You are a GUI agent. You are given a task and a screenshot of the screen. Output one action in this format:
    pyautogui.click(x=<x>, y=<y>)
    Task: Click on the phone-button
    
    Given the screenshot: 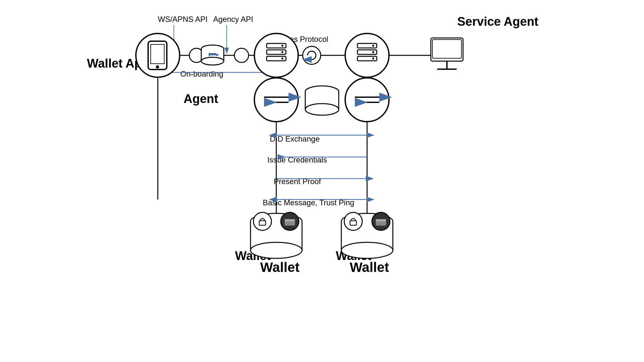 What is the action you would take?
    pyautogui.click(x=157, y=67)
    